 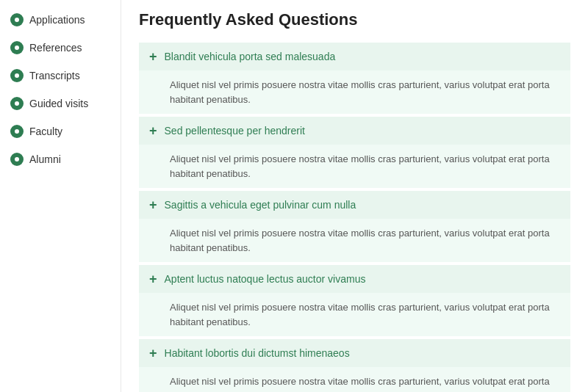 I want to click on sidebar-label-guided-visits: Guided visits, so click(x=59, y=104).